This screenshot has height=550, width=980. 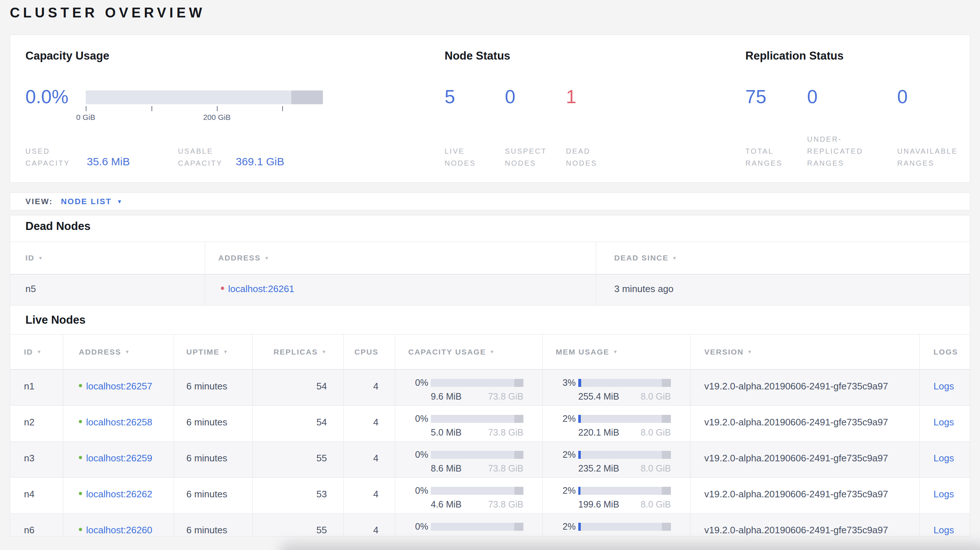 What do you see at coordinates (37, 459) in the screenshot?
I see `node-id: n3` at bounding box center [37, 459].